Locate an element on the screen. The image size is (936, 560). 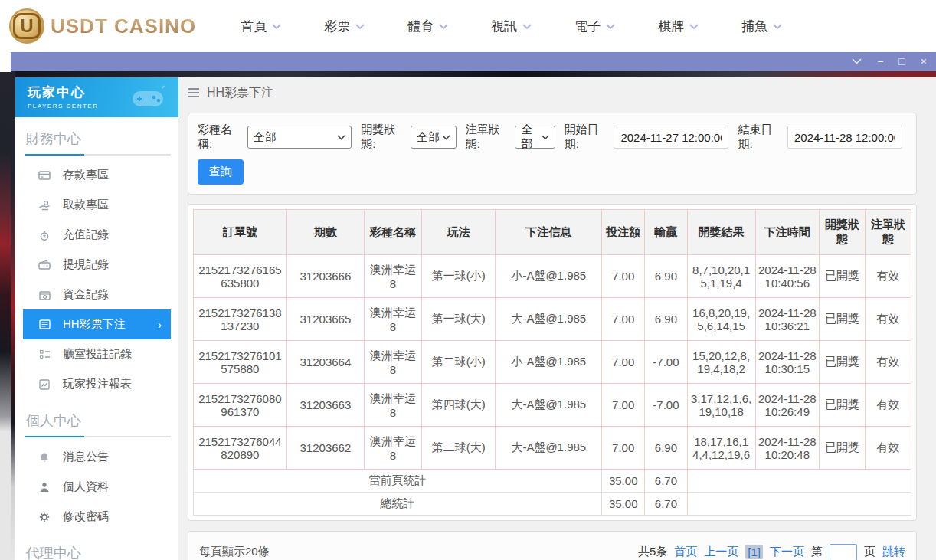
lottery-bet-icon is located at coordinates (44, 325).